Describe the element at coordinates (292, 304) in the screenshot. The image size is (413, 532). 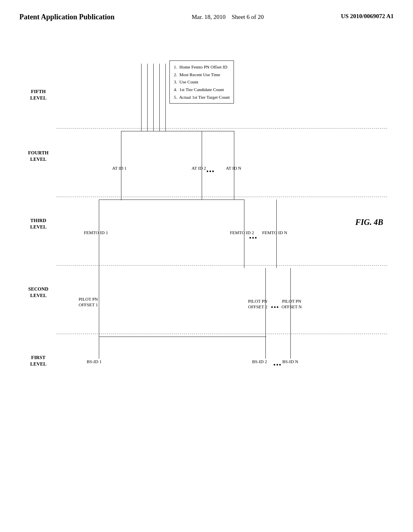
I see `pilot-pn-n-label: PILOT PNOFFSET N` at that location.